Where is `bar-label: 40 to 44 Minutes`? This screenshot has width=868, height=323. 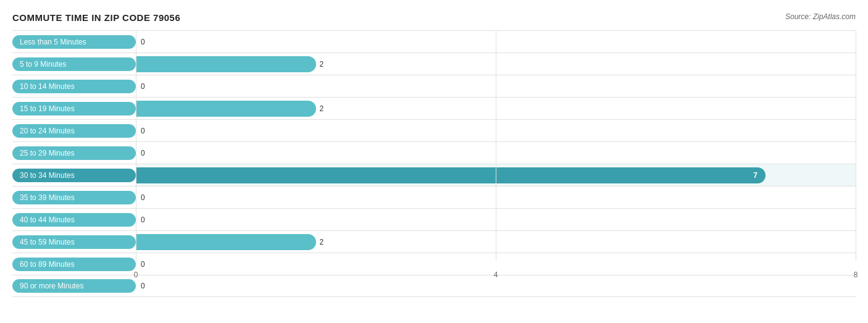
bar-label: 40 to 44 Minutes is located at coordinates (74, 220).